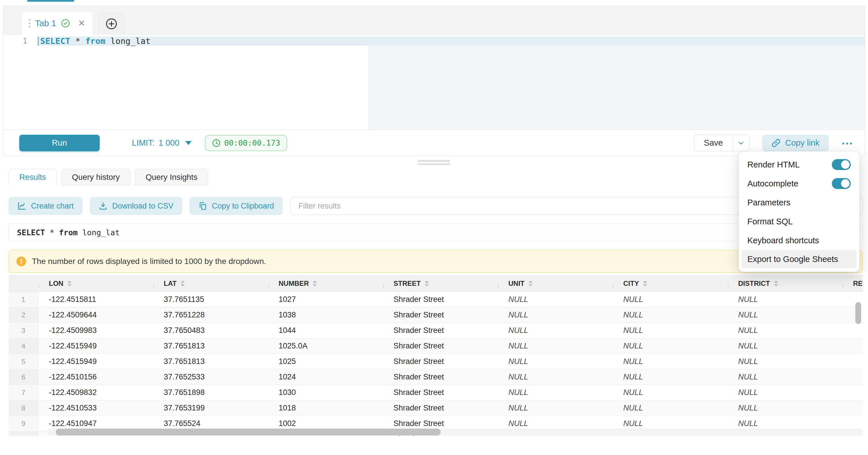 The height and width of the screenshot is (455, 868). What do you see at coordinates (770, 222) in the screenshot?
I see `menu-item-label: Format SQL` at bounding box center [770, 222].